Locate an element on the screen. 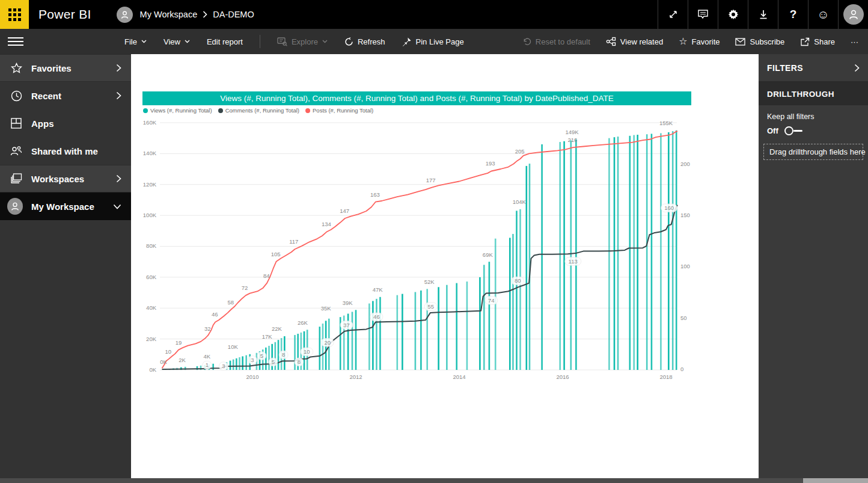 This screenshot has width=868, height=483. view-related-button: View related is located at coordinates (635, 42).